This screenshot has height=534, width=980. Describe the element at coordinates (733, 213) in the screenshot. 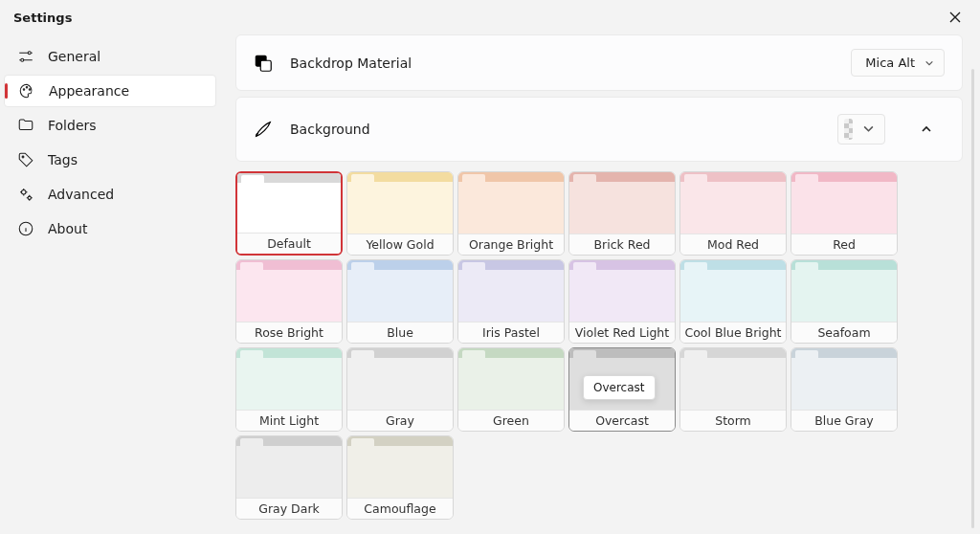

I see `theme-option: Mod Red` at that location.